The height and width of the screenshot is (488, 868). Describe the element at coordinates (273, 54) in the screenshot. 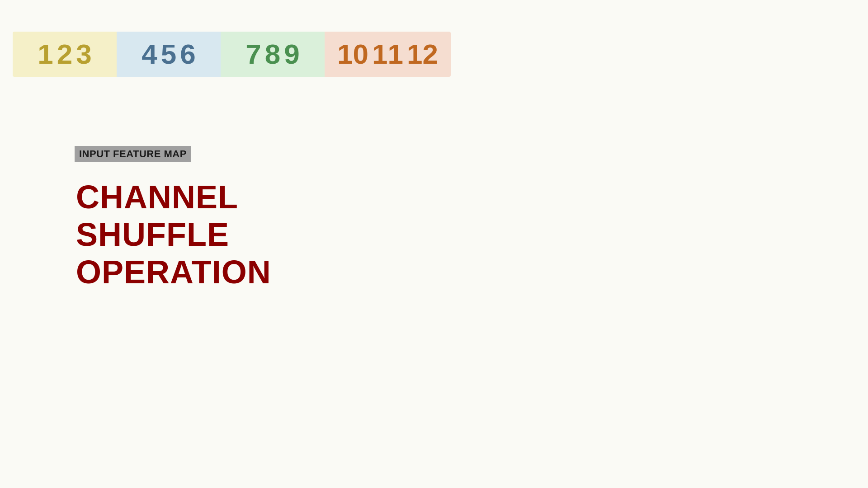

I see `channel-group-3: 7 8 9` at that location.